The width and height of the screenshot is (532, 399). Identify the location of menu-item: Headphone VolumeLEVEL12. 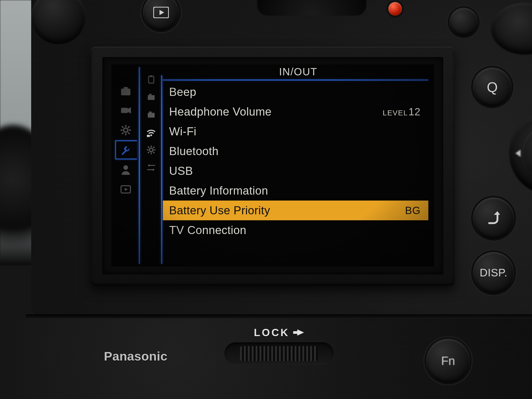
(296, 112).